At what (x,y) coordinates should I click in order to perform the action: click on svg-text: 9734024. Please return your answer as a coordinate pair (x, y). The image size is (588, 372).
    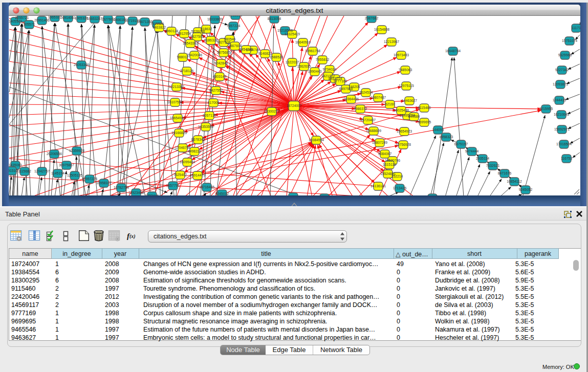
    Looking at the image, I should click on (330, 70).